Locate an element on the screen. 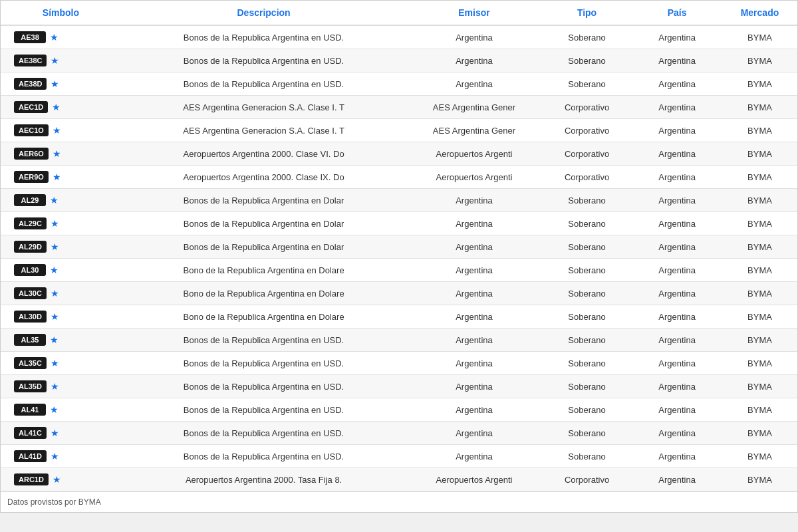 The height and width of the screenshot is (532, 798). symbol-badge: AL35C is located at coordinates (31, 363).